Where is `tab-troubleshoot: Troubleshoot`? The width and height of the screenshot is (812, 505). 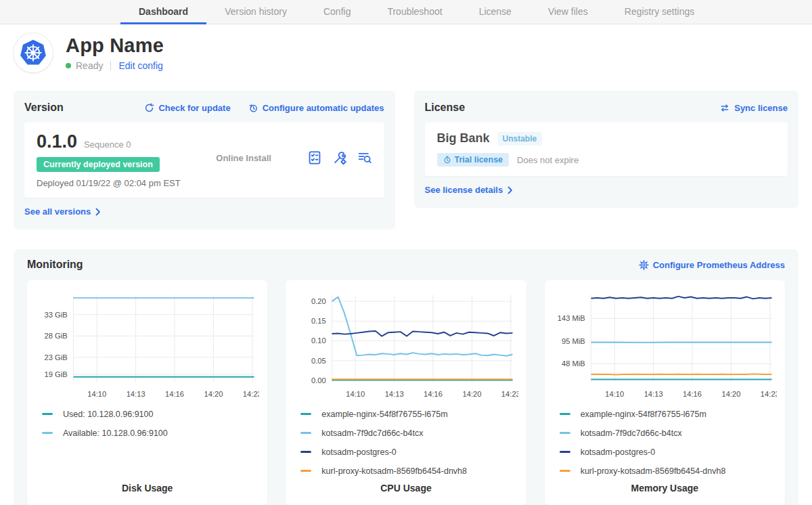
tab-troubleshoot: Troubleshoot is located at coordinates (414, 12).